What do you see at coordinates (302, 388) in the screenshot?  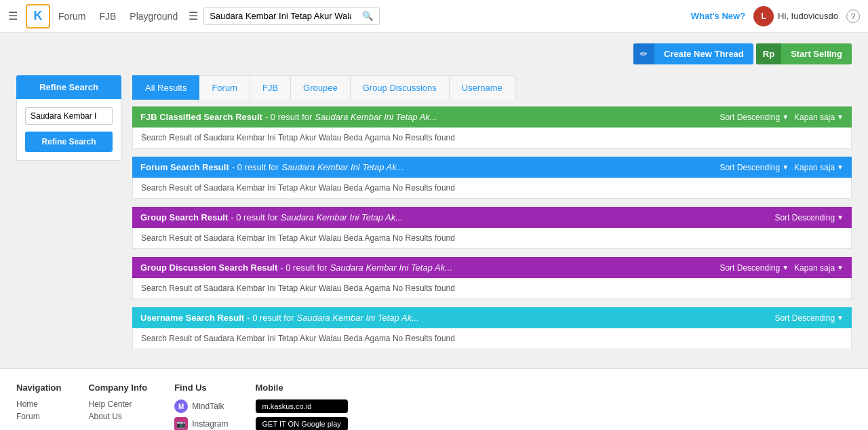 I see `footer-mobile-title: Mobile` at bounding box center [302, 388].